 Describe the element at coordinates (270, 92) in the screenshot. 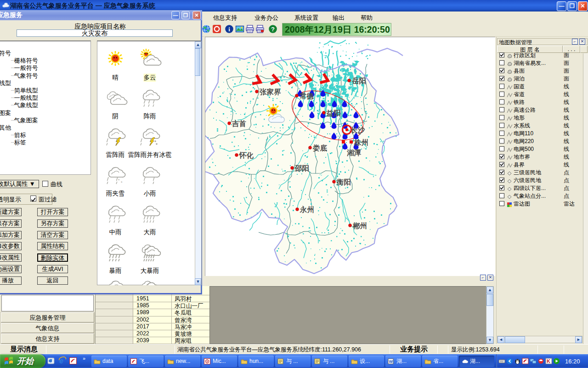

I see `svg-text: 张家界` at that location.